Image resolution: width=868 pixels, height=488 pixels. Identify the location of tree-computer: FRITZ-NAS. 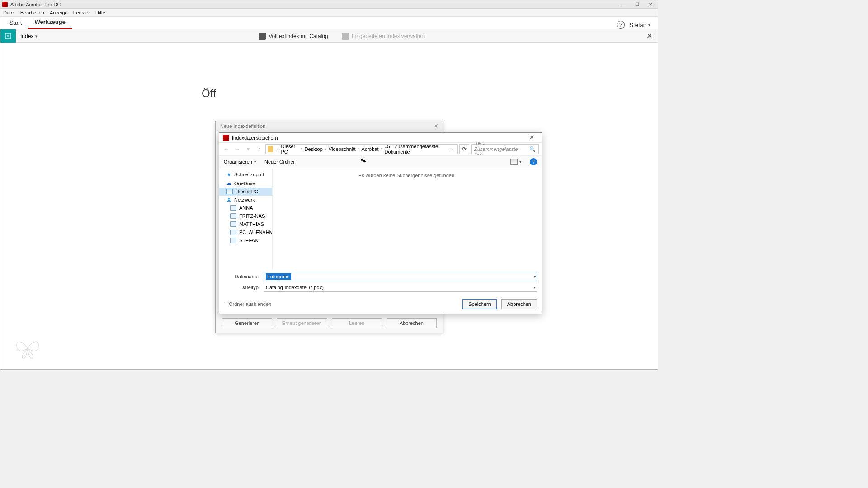
(246, 216).